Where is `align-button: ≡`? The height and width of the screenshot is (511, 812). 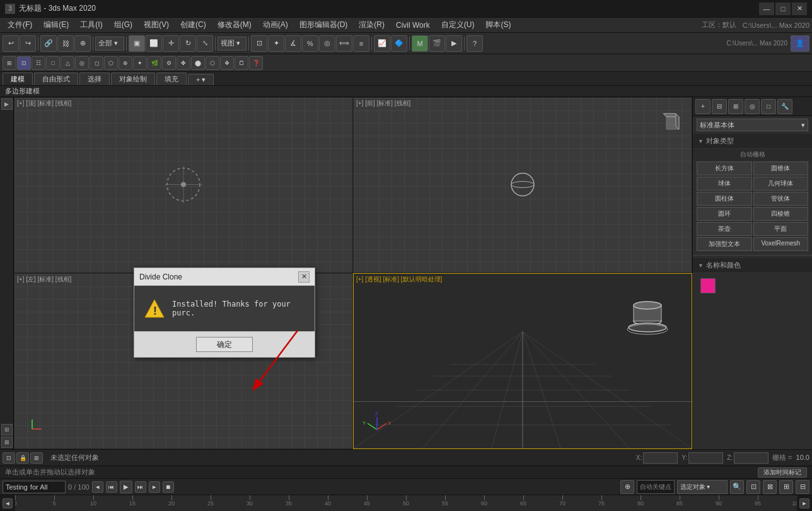 align-button: ≡ is located at coordinates (361, 44).